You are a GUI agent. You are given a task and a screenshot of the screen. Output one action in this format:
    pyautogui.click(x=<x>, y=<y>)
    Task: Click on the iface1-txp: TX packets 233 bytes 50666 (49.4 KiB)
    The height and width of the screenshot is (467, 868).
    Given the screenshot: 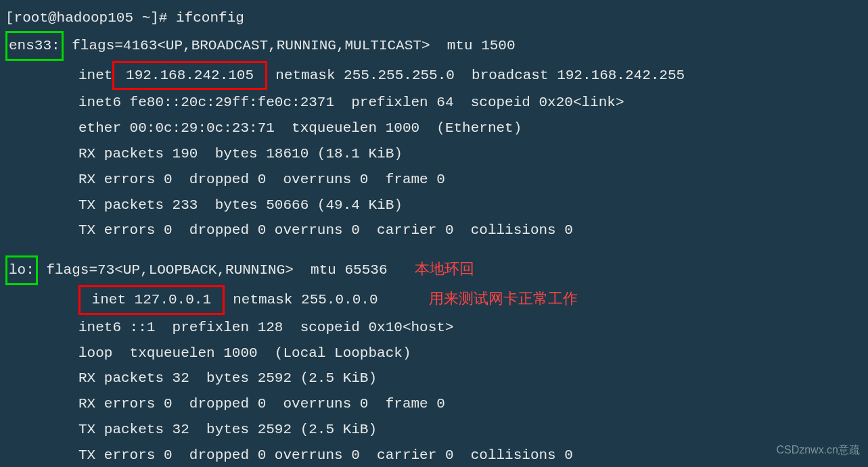 What is the action you would take?
    pyautogui.click(x=434, y=205)
    